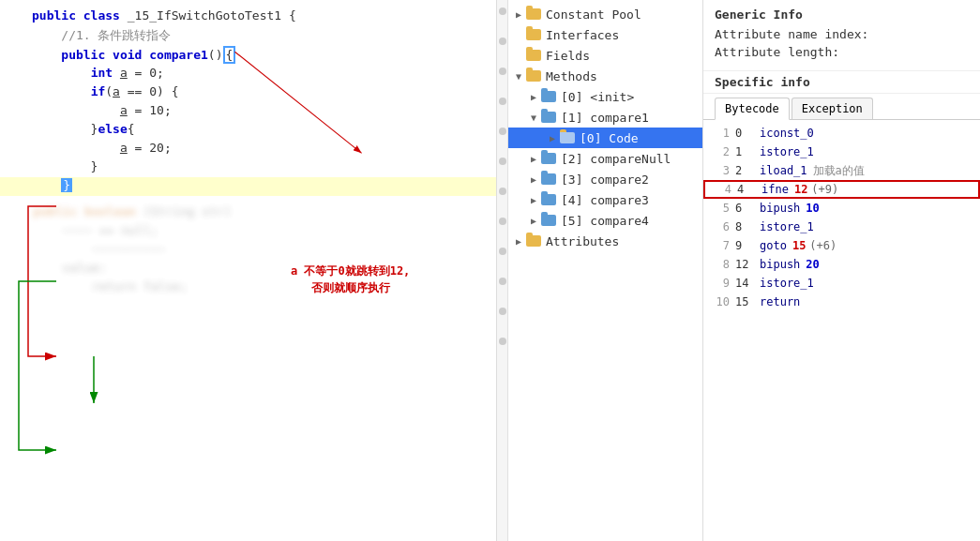  I want to click on code-text-blurred: return false;, so click(248, 287).